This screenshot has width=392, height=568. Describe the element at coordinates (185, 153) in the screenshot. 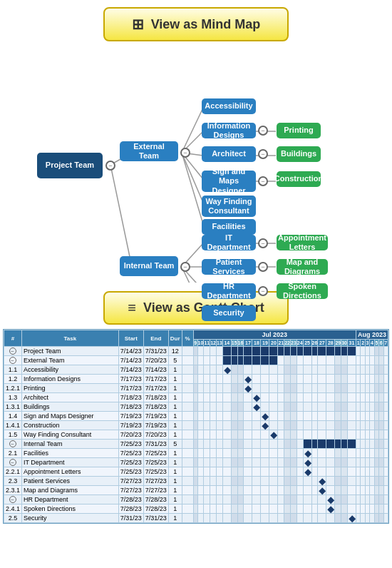

I see `mm-ext-collapse: −` at that location.